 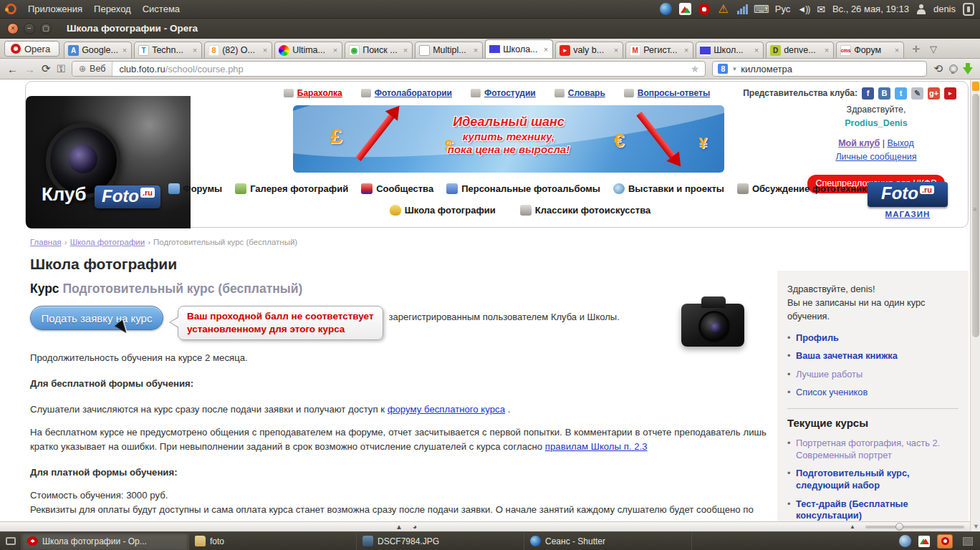 What do you see at coordinates (399, 527) in the screenshot?
I see `scroll-top-icon: ▲` at bounding box center [399, 527].